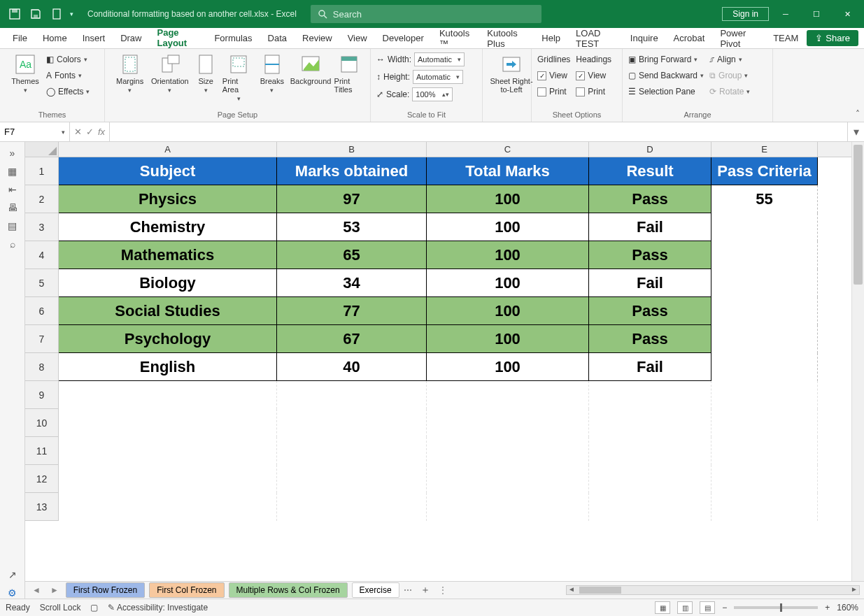 Image resolution: width=864 pixels, height=616 pixels. What do you see at coordinates (725, 608) in the screenshot?
I see `zoom-out-button: −` at bounding box center [725, 608].